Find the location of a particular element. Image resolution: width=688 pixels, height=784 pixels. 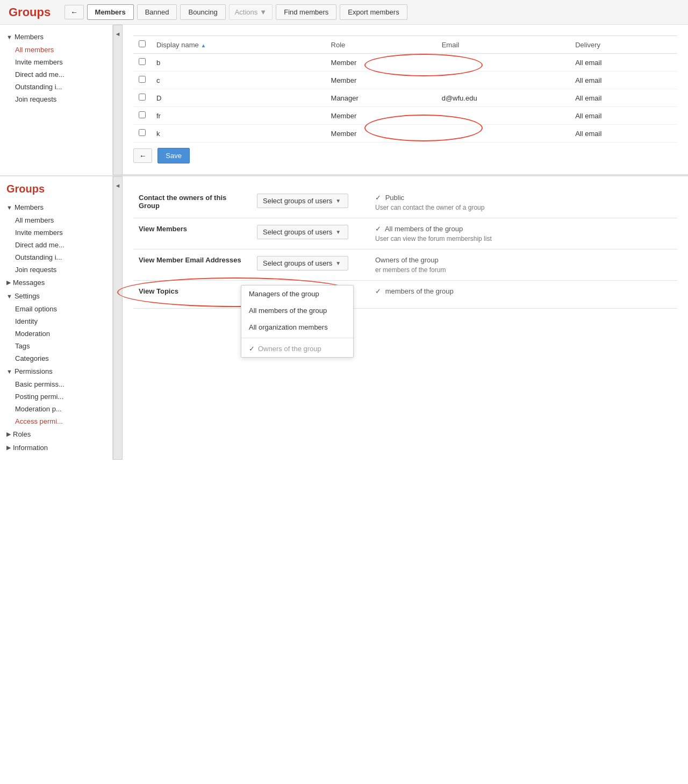

roles-label: Roles is located at coordinates (22, 434).